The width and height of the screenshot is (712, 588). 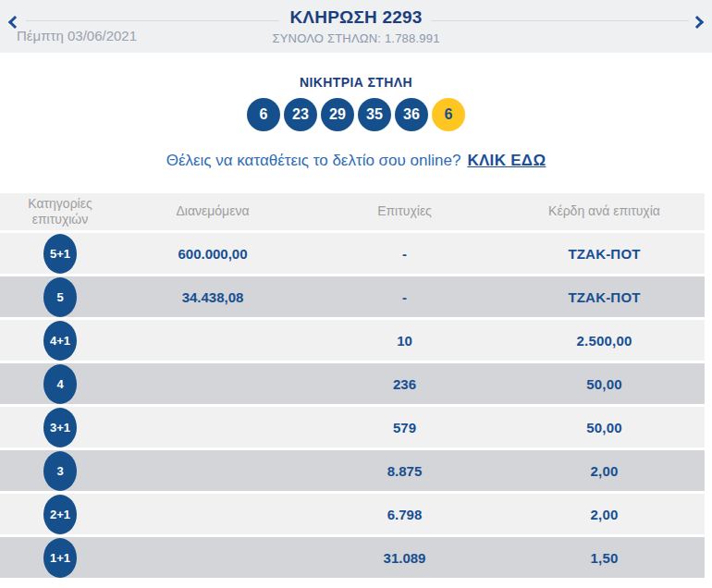 What do you see at coordinates (507, 161) in the screenshot?
I see `click-here-link: ΚΛΙΚ ΕΔΩ` at bounding box center [507, 161].